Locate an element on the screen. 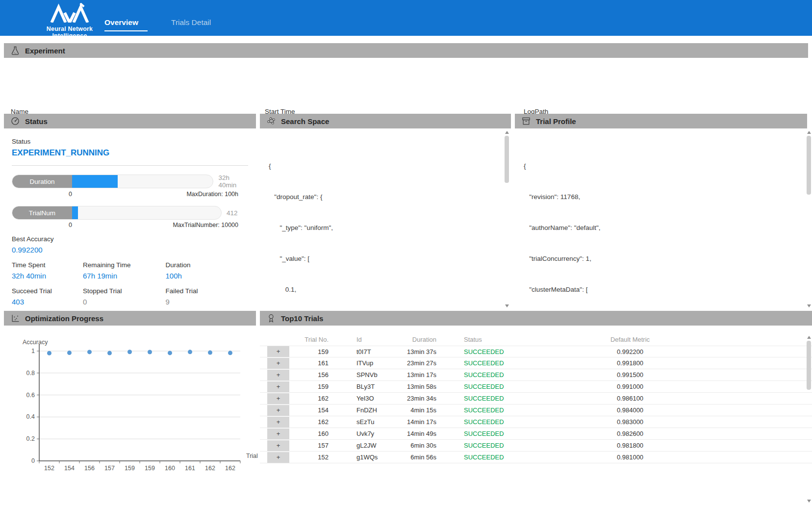 This screenshot has height=505, width=812. stat-failed-trial: Failed Trial 9 is located at coordinates (207, 297).